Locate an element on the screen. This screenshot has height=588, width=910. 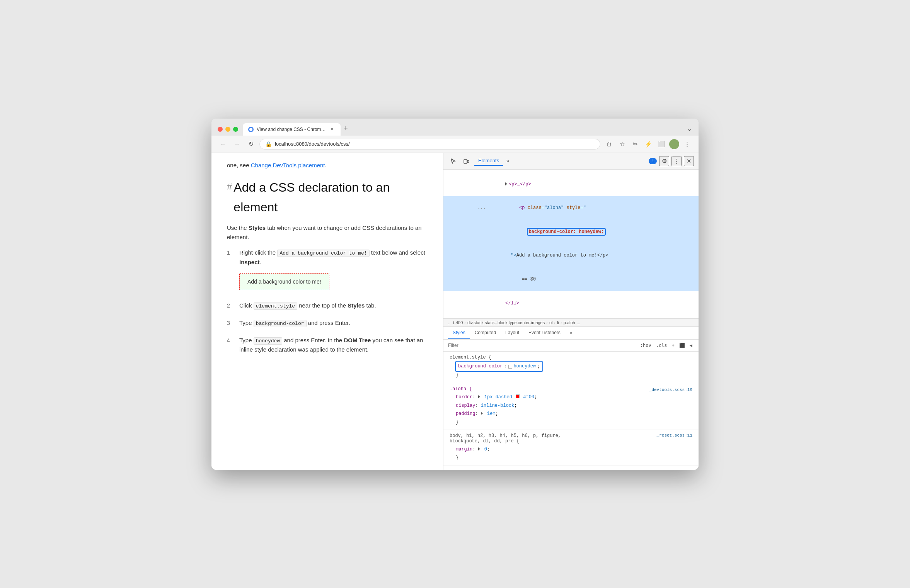
breadcrumb-li: li is located at coordinates (558, 323).